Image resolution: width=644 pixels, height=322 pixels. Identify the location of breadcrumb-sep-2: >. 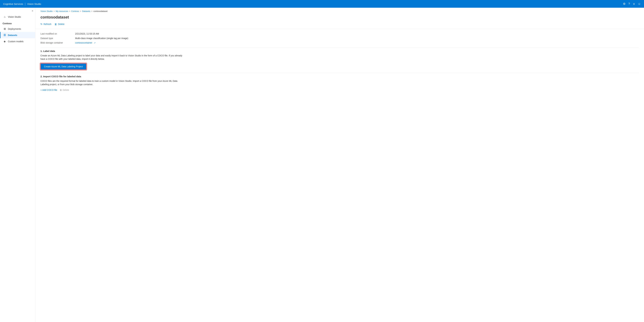
(70, 11).